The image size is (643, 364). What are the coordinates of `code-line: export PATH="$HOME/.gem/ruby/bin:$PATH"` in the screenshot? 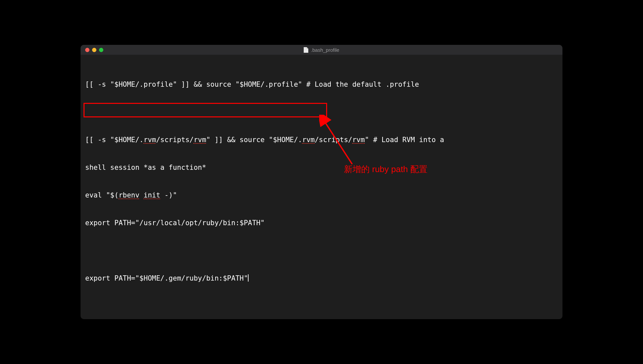 It's located at (322, 278).